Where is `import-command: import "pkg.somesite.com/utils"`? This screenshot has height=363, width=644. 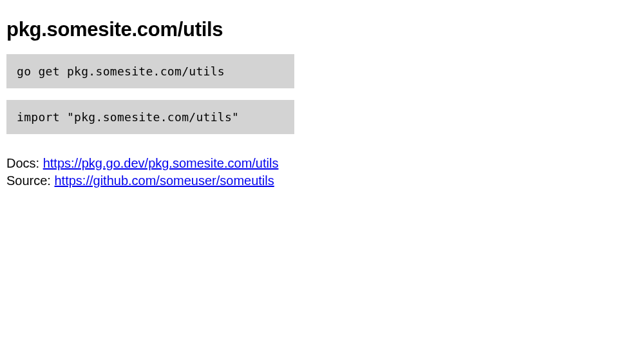 import-command: import "pkg.somesite.com/utils" is located at coordinates (151, 117).